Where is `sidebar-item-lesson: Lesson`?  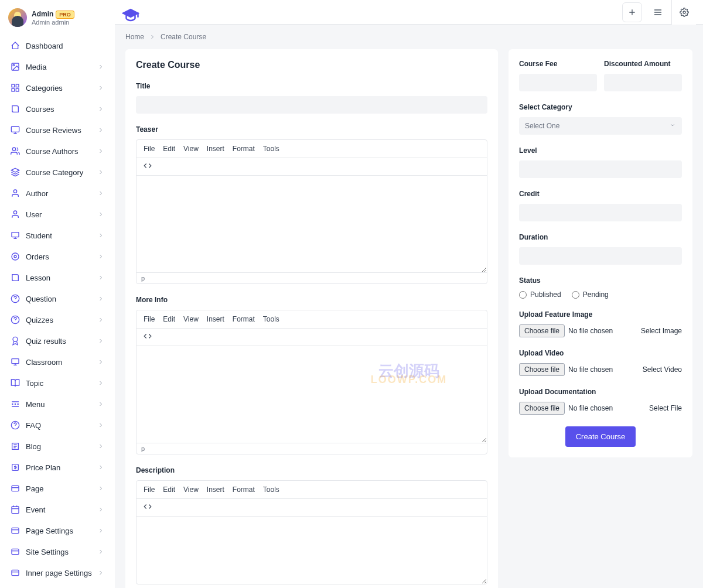 sidebar-item-lesson: Lesson is located at coordinates (57, 278).